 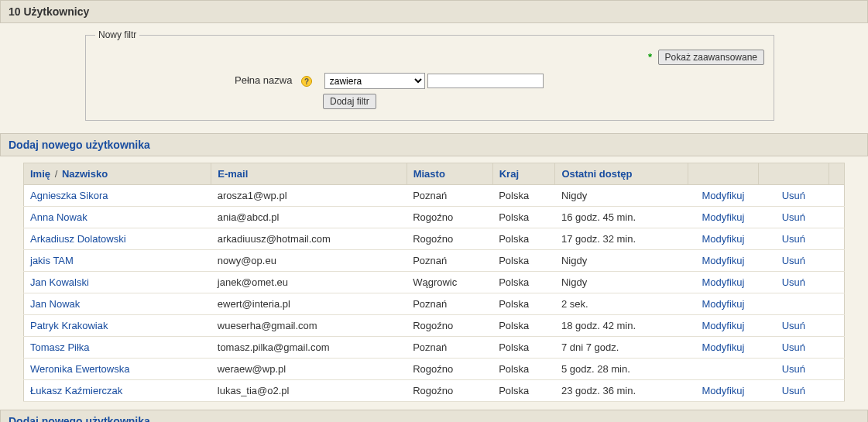 What do you see at coordinates (60, 347) in the screenshot?
I see `user-name-link: Tomasz Piłka` at bounding box center [60, 347].